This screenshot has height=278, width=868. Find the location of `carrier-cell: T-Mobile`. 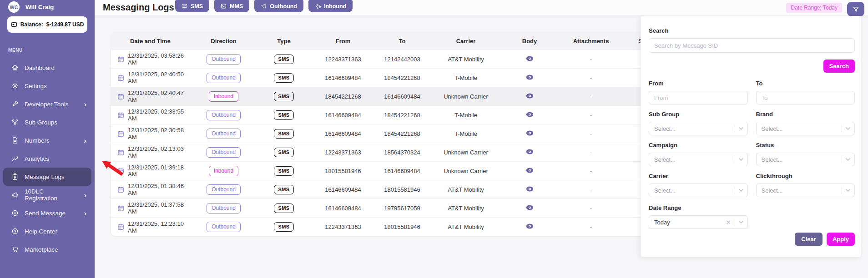

carrier-cell: T-Mobile is located at coordinates (466, 78).